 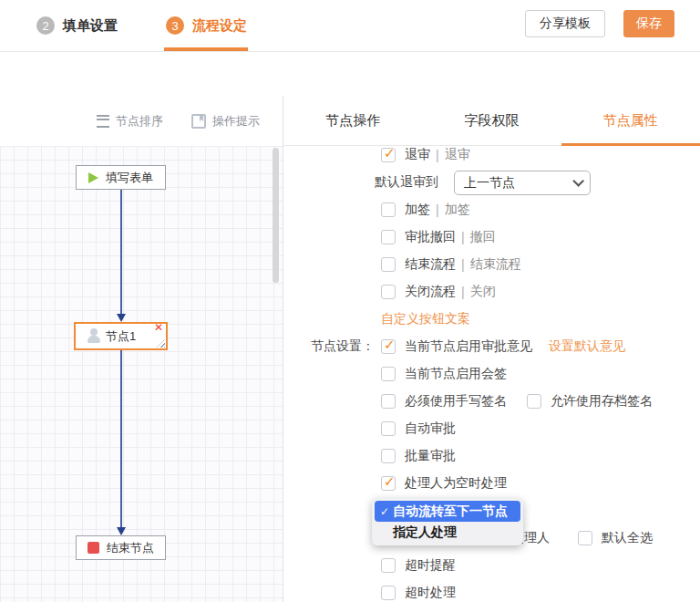 I want to click on step-3-badge: 3, so click(x=175, y=26).